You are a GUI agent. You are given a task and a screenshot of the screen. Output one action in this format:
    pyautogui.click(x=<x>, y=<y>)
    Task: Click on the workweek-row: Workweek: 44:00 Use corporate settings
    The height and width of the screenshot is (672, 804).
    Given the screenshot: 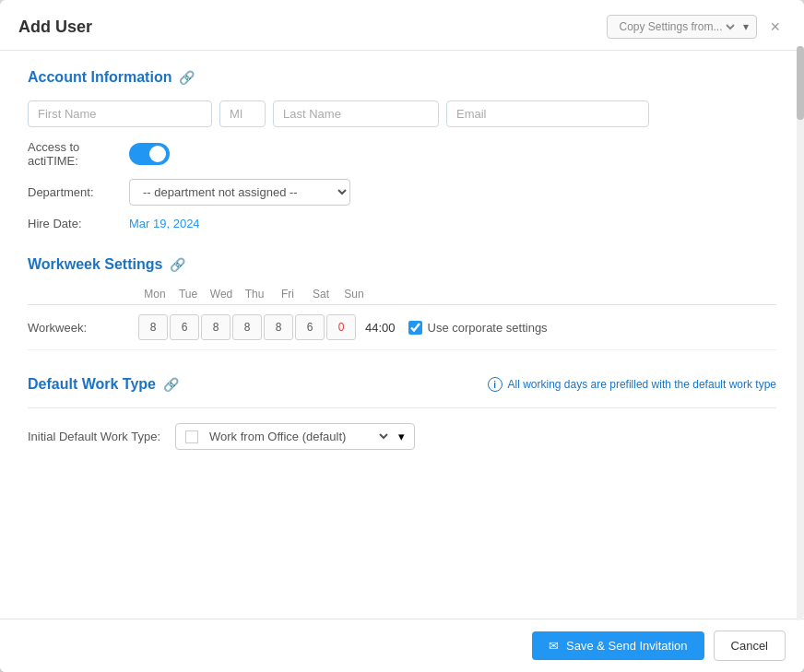 What is the action you would take?
    pyautogui.click(x=402, y=328)
    